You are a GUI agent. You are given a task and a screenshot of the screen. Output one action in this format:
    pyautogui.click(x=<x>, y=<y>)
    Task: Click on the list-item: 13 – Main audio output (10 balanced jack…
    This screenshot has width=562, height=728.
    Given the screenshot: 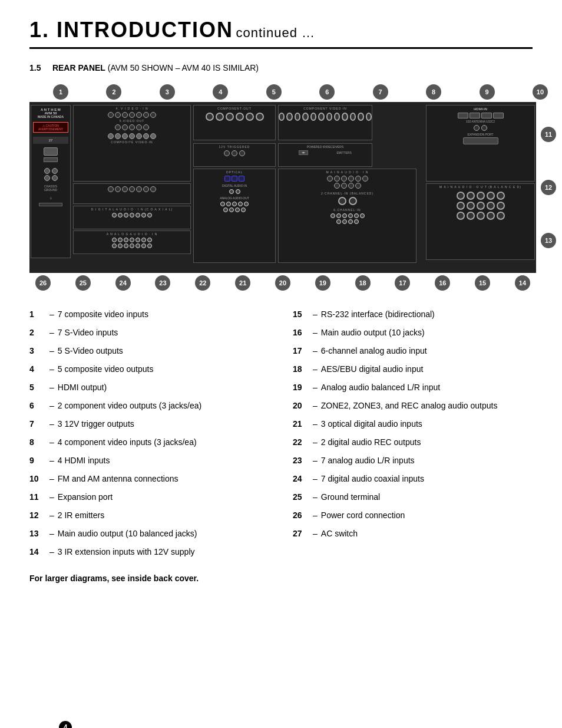 What is the action you would take?
    pyautogui.click(x=150, y=534)
    